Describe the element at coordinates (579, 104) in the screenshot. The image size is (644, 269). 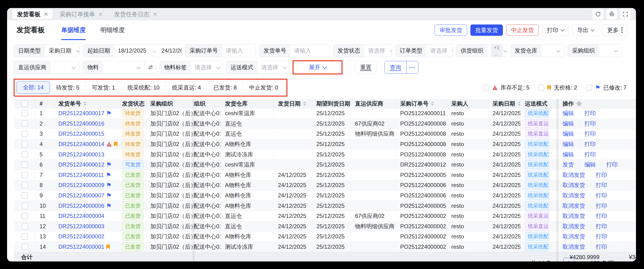
I see `gear-icon` at that location.